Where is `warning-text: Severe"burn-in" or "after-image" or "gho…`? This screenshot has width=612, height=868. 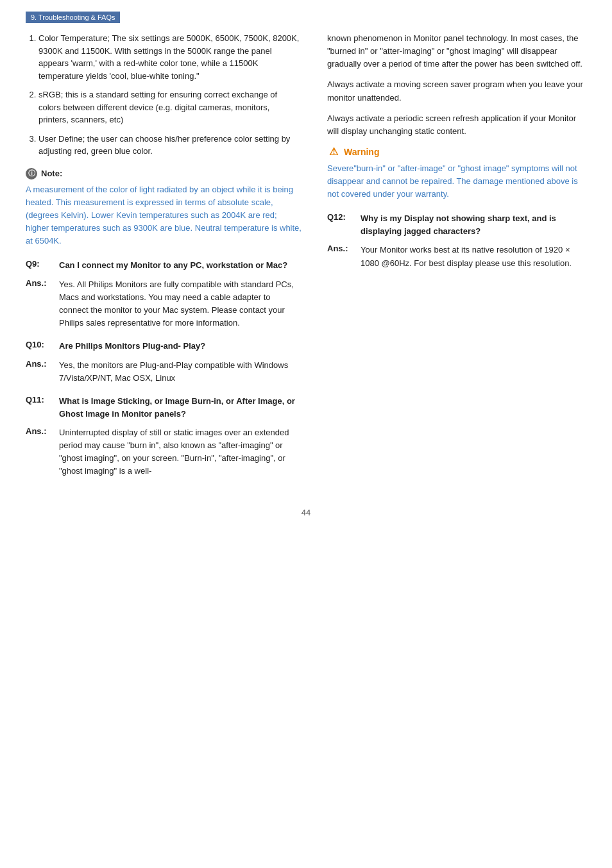
warning-text: Severe"burn-in" or "after-image" or "gho… is located at coordinates (457, 181).